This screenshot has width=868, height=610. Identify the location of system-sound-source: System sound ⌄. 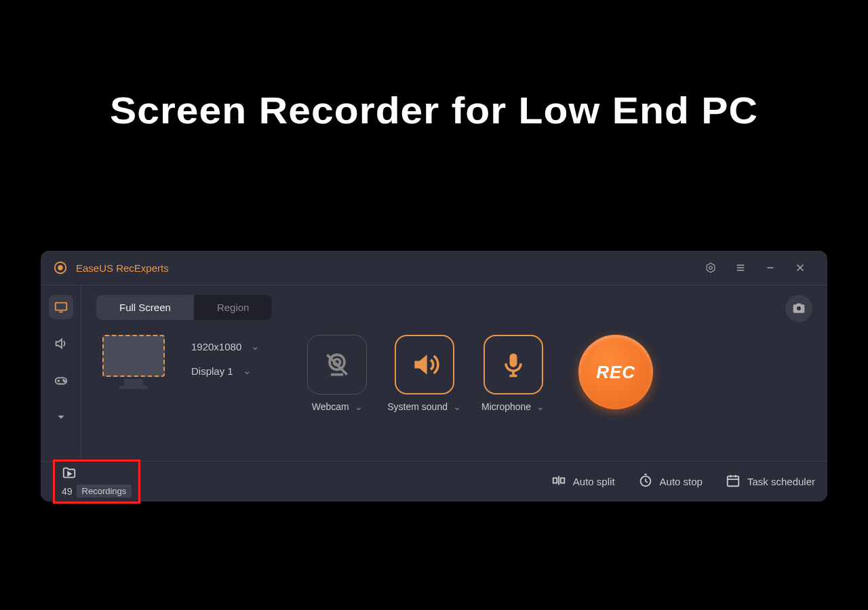
(425, 373).